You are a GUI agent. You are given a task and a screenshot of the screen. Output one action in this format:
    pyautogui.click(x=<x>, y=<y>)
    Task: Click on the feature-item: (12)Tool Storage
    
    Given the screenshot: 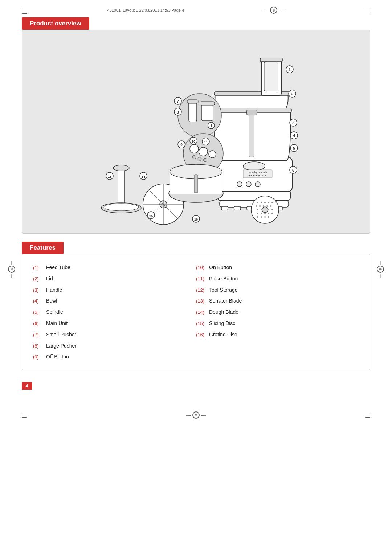 What is the action you would take?
    pyautogui.click(x=277, y=290)
    